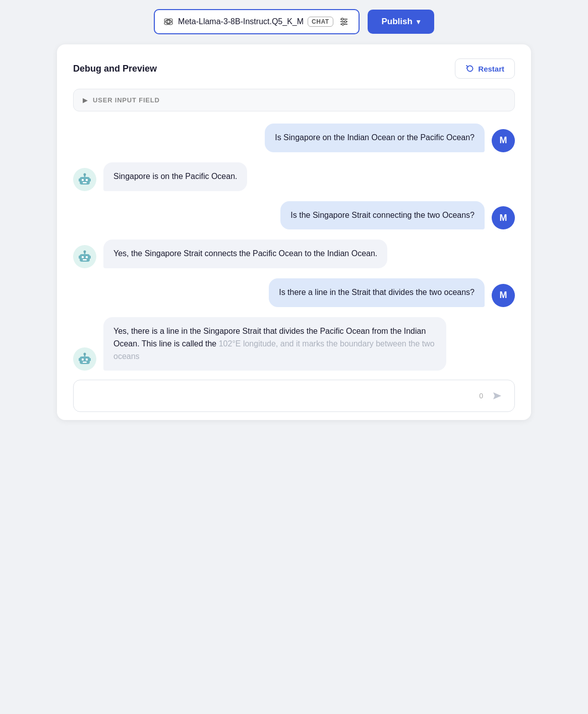 The image size is (588, 714). What do you see at coordinates (241, 22) in the screenshot?
I see `model-name-label: Meta-Llama-3-8B-Instruct.Q5_K_M` at bounding box center [241, 22].